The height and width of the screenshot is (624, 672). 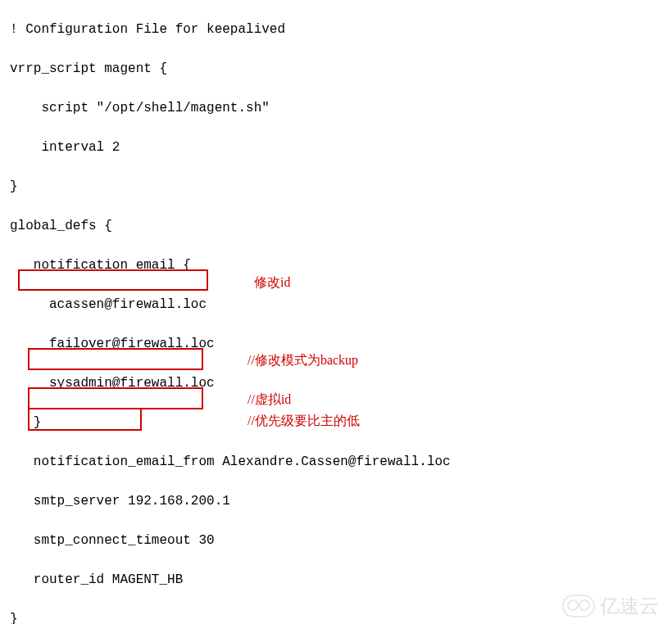 What do you see at coordinates (579, 606) in the screenshot?
I see `watermark-cloud-icon` at bounding box center [579, 606].